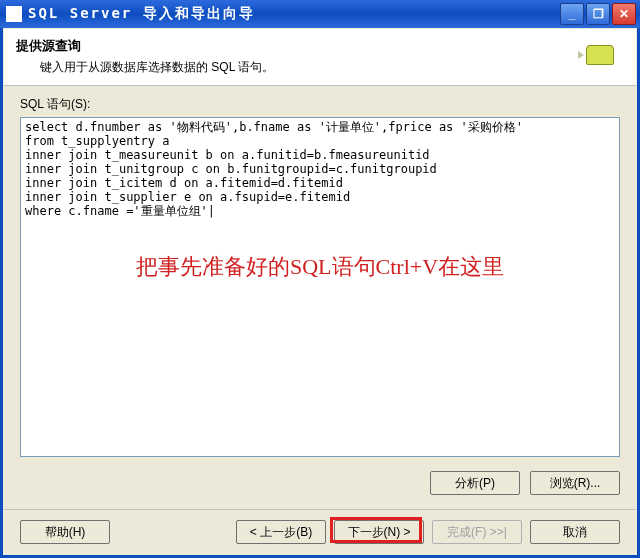 Image resolution: width=640 pixels, height=558 pixels. Describe the element at coordinates (320, 483) in the screenshot. I see `mid-button-row: 分析(P) 浏览(R)...` at that location.